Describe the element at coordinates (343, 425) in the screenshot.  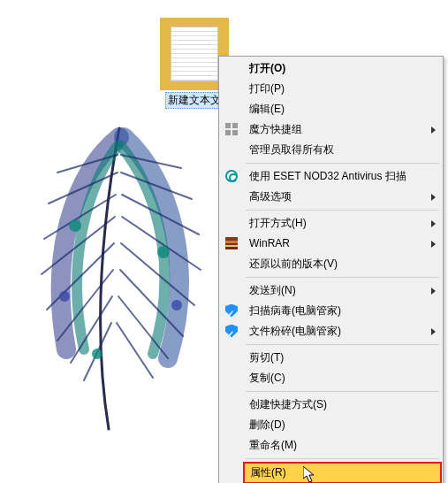
I see `menu-delete: 删除(D)` at that location.